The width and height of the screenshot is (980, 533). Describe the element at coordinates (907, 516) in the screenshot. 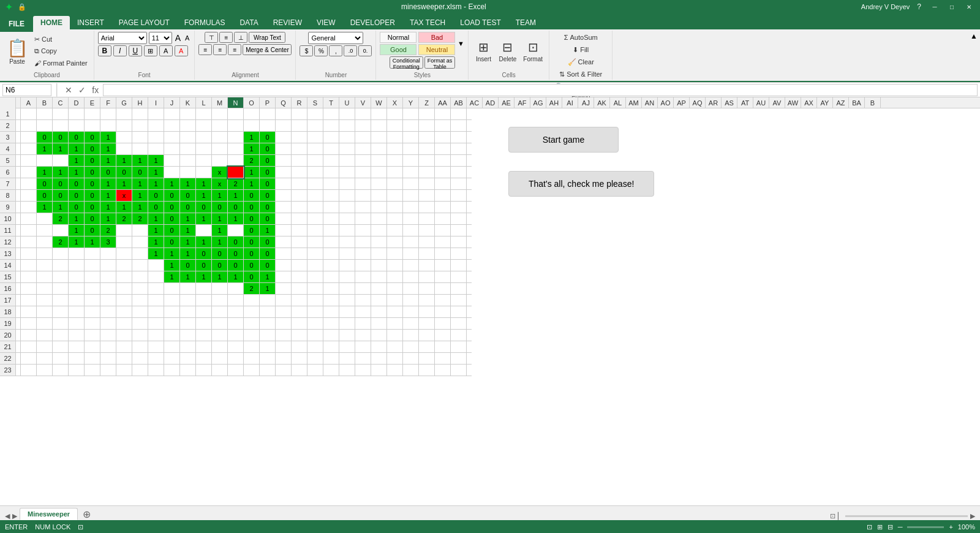

I see `scroll-bar` at that location.